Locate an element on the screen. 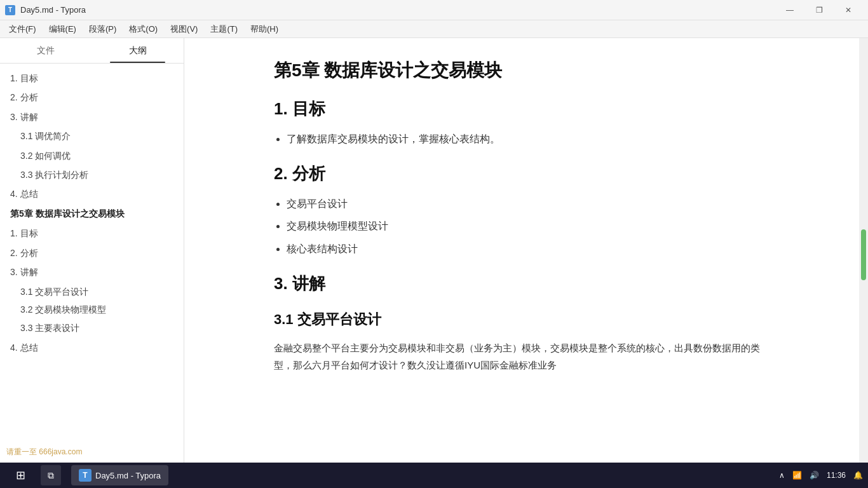 This screenshot has width=868, height=488. heading-section31: 3.1 交易平台设计 is located at coordinates (522, 320).